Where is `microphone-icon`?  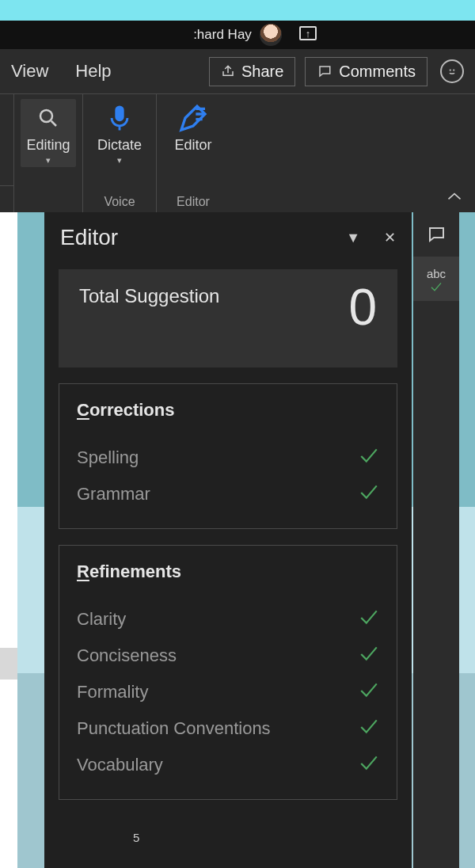
microphone-icon is located at coordinates (120, 118).